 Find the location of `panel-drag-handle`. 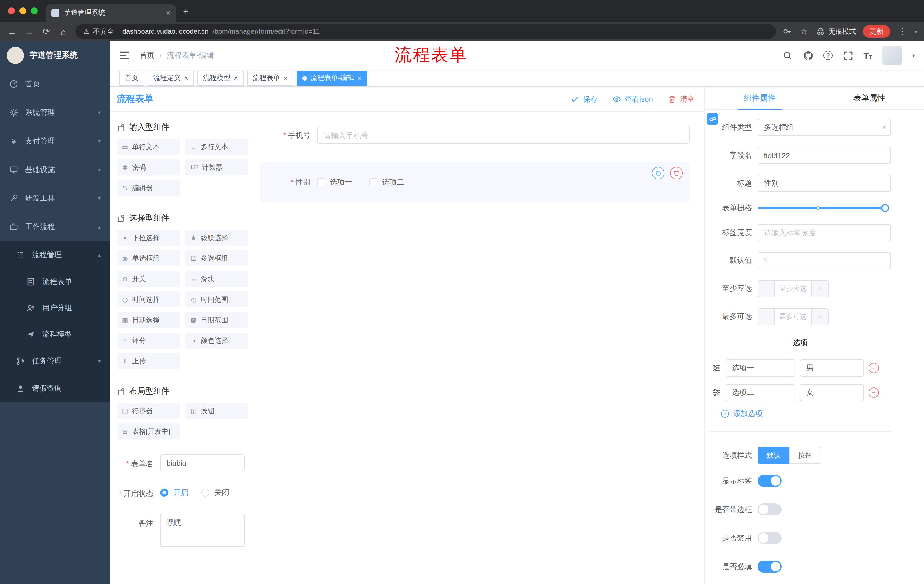

panel-drag-handle is located at coordinates (713, 119).